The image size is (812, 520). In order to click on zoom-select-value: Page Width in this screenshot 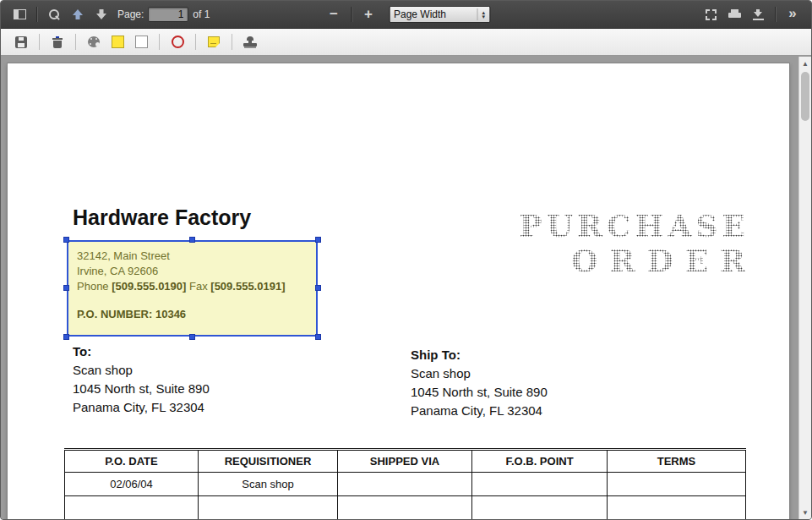, I will do `click(435, 14)`.